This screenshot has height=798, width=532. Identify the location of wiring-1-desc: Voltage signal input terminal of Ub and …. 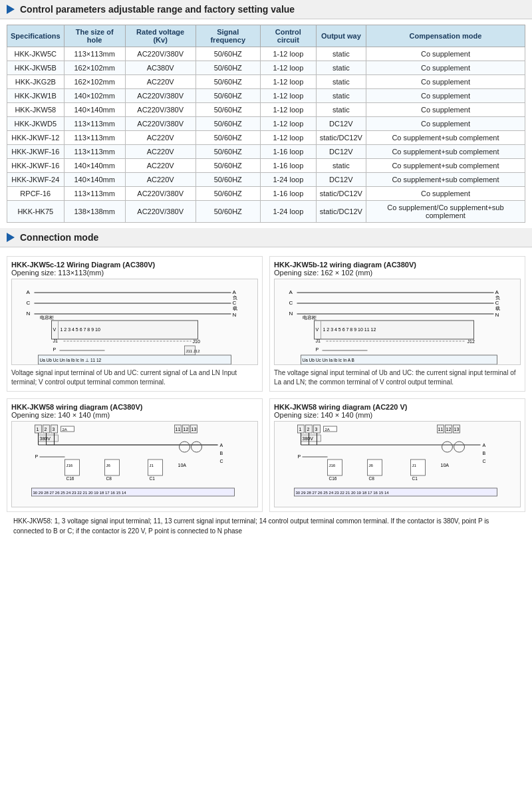
(134, 378).